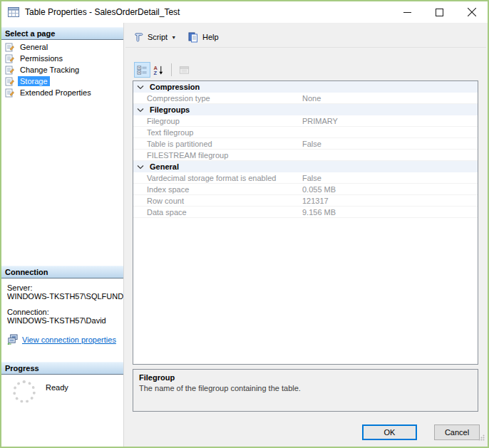 Image resolution: width=489 pixels, height=448 pixels. I want to click on description-text: The name of the filegroup containing the…, so click(305, 388).